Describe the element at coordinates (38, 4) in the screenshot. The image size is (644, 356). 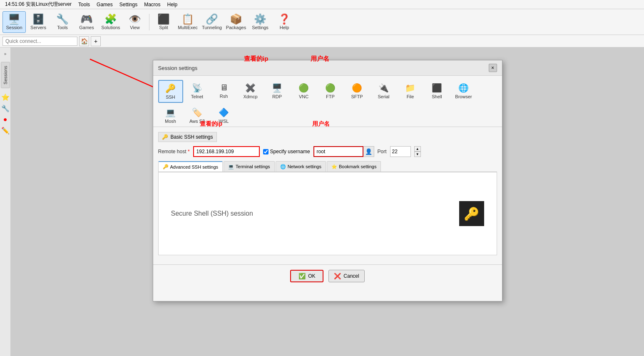
I see `menu-item-title: 14:51:06 安装Linux代理server` at that location.